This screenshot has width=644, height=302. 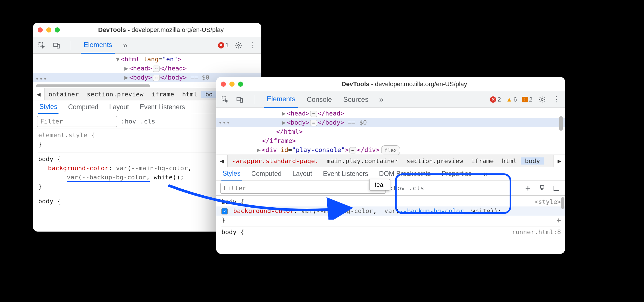 I want to click on tooltip: teal, so click(x=379, y=185).